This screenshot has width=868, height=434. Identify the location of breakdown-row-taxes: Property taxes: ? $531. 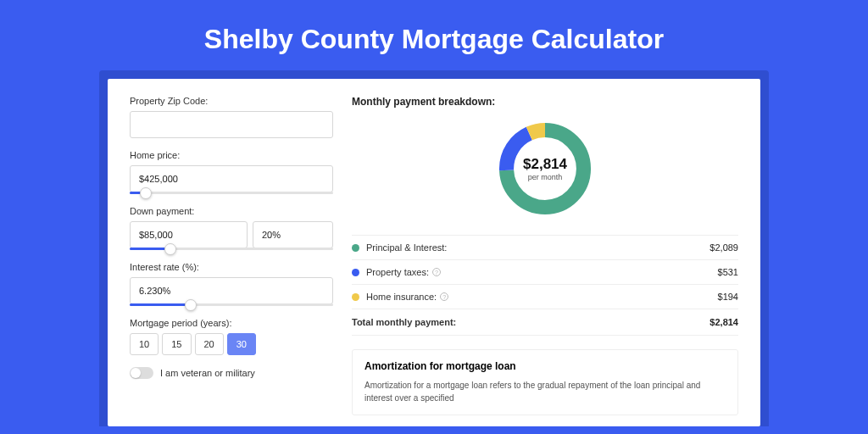
(545, 271).